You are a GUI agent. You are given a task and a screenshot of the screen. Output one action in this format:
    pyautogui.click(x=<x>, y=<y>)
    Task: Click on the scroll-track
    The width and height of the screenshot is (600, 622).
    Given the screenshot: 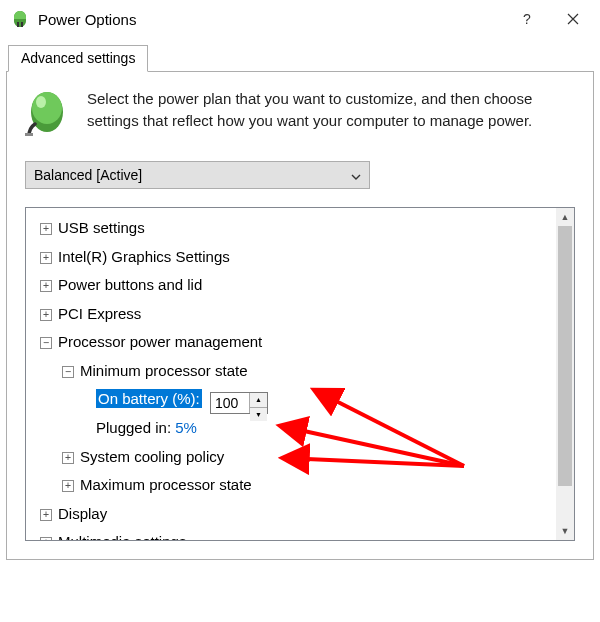 What is the action you would take?
    pyautogui.click(x=565, y=374)
    